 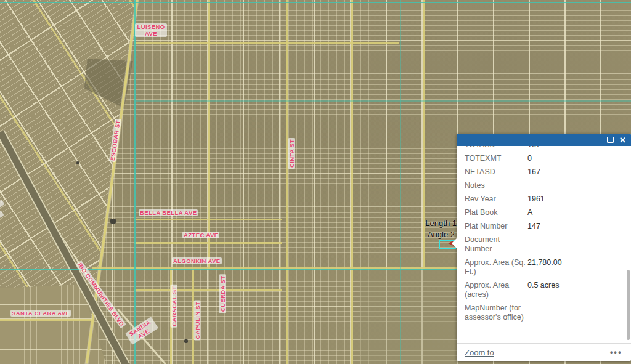 I want to click on more-actions-icon: •••, so click(x=616, y=352).